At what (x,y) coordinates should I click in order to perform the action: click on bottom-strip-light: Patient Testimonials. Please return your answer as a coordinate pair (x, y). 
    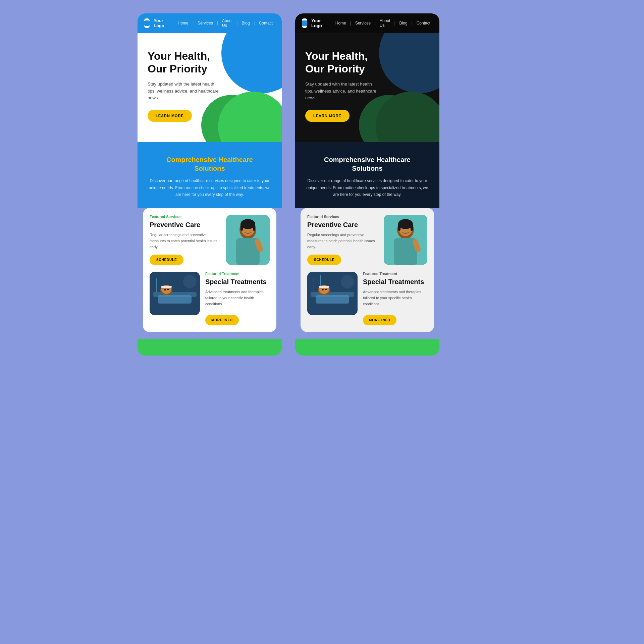
    Looking at the image, I should click on (210, 347).